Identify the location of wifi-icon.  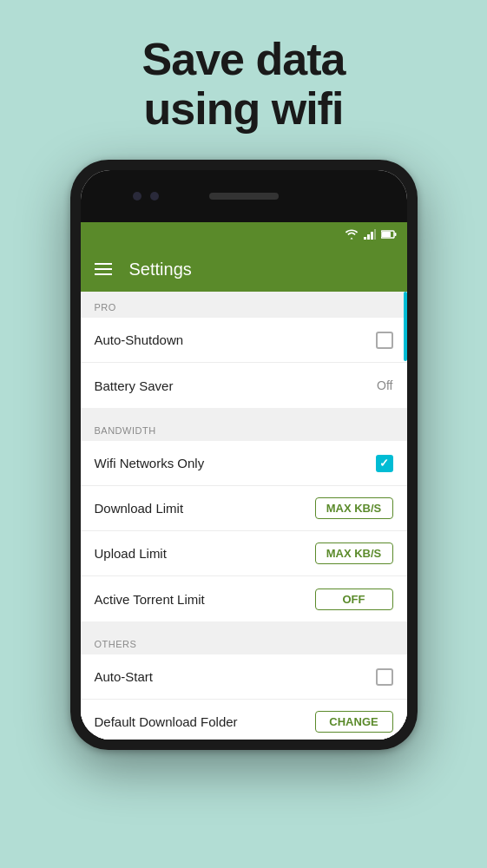
(352, 234).